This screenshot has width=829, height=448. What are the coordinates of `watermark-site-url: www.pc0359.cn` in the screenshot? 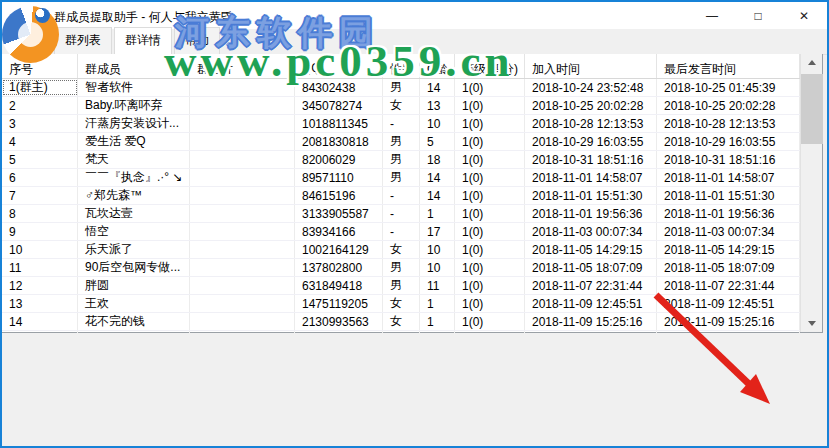 It's located at (339, 61).